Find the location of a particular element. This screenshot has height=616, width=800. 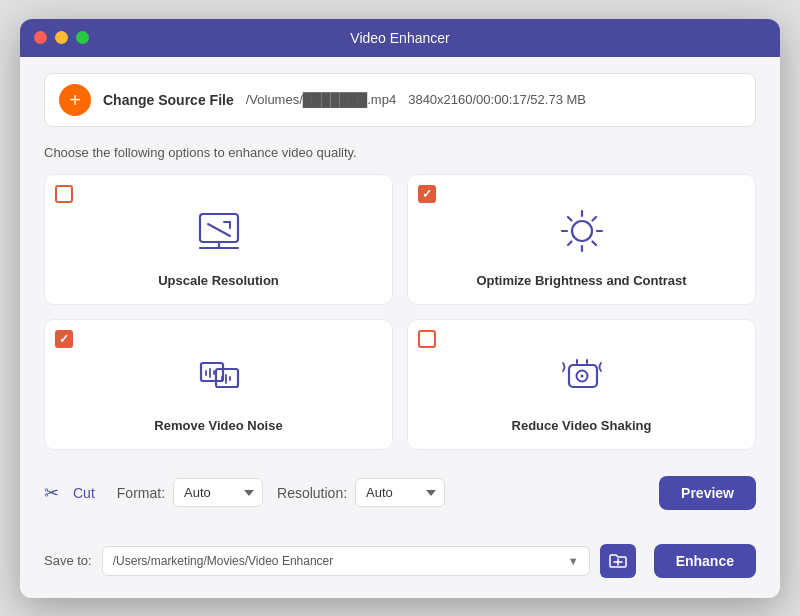

save-path-display: /Users/marketing/Movies/Video Enhancer ▼ is located at coordinates (346, 561).